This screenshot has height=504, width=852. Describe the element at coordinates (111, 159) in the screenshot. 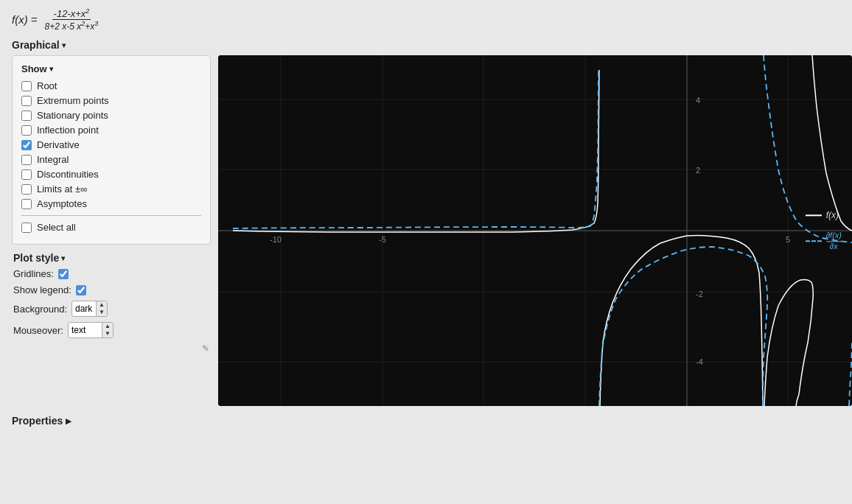

I see `checkbox-integral-row: Integral` at that location.